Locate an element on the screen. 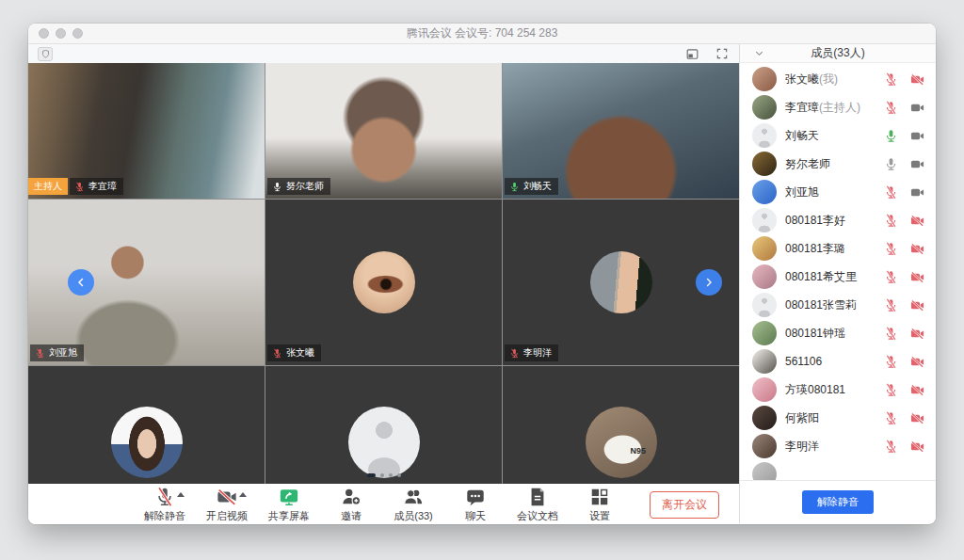 The width and height of the screenshot is (964, 560). video-tile: 刘亚旭 is located at coordinates (147, 282).